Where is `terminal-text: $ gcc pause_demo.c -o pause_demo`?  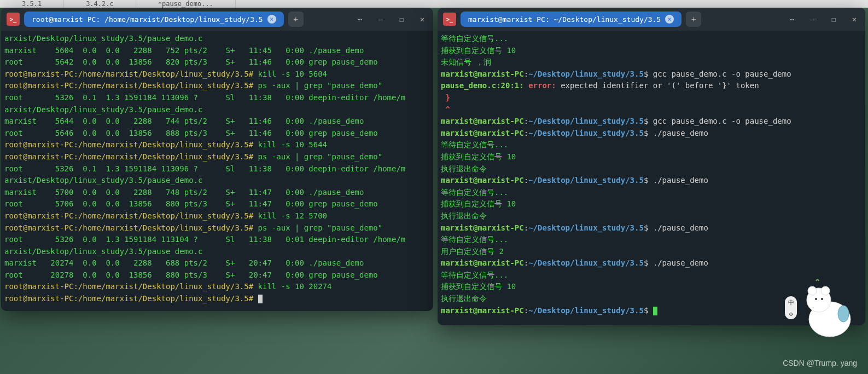 terminal-text: $ gcc pause_demo.c -o pause_demo is located at coordinates (718, 121).